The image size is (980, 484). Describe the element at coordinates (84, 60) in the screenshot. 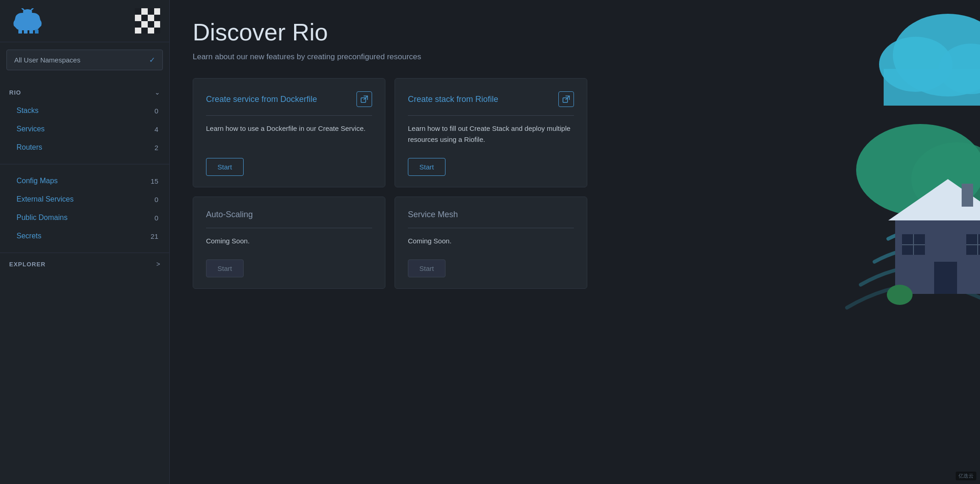

I see `namespace-selector: All User Namespaces ✓` at that location.